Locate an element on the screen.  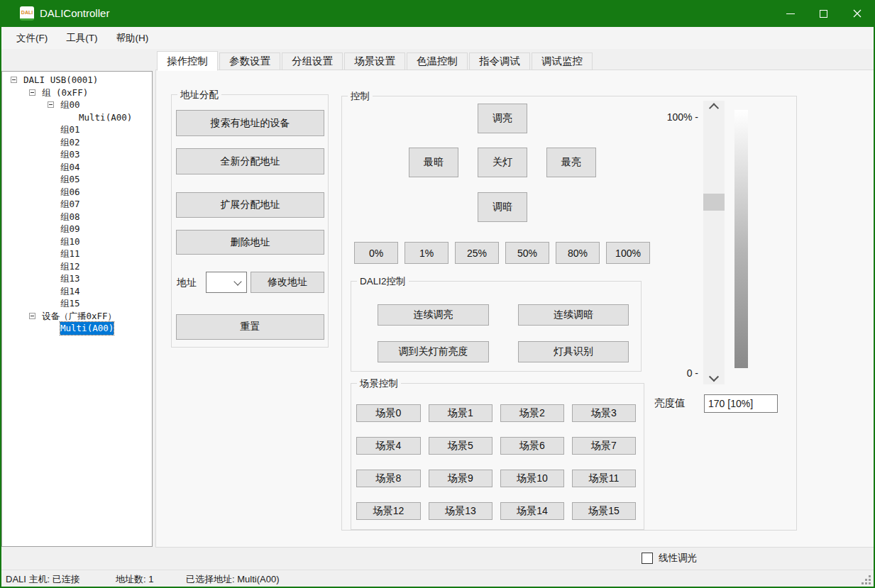
tab-item: 指令调试 is located at coordinates (500, 61).